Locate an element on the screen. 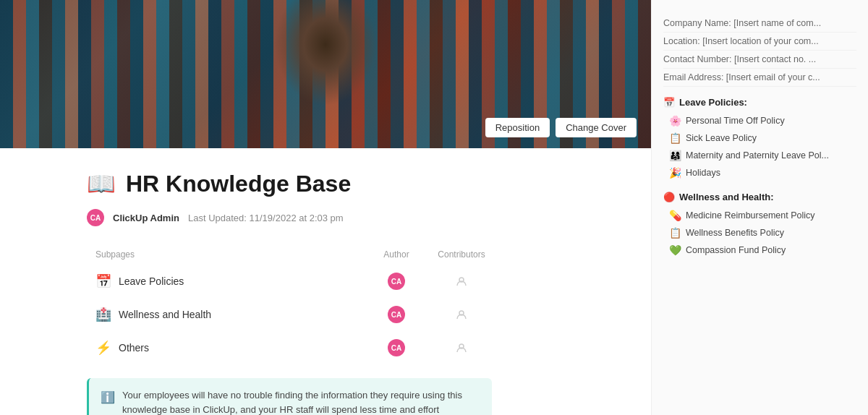 This screenshot has height=415, width=868. author-avatar: CA is located at coordinates (95, 218).